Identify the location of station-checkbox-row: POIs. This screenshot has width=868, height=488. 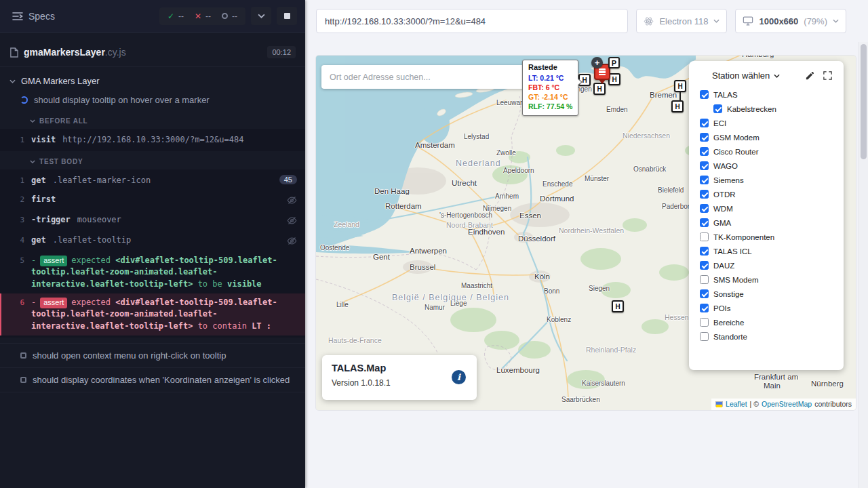
(766, 308).